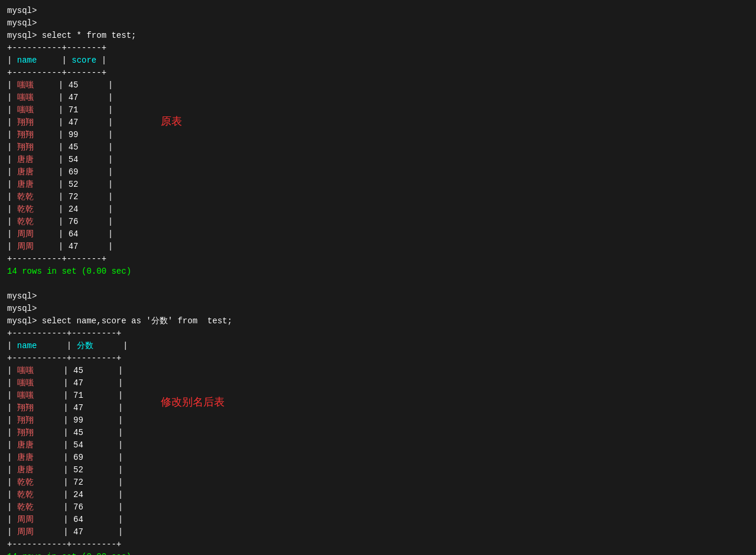 The image size is (756, 555). What do you see at coordinates (378, 73) in the screenshot?
I see `table-sep-mid-1: +----------+-------+` at bounding box center [378, 73].